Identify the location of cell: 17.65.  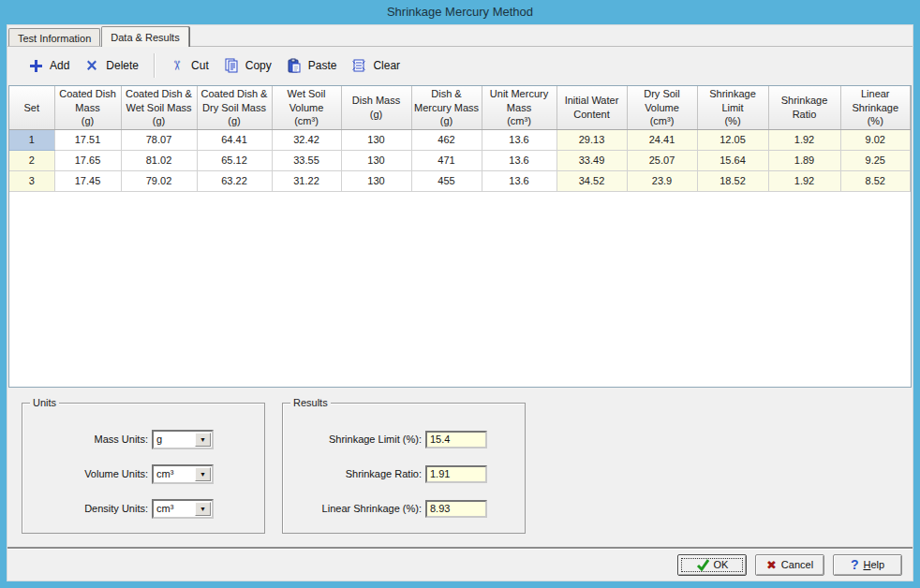
(88, 160).